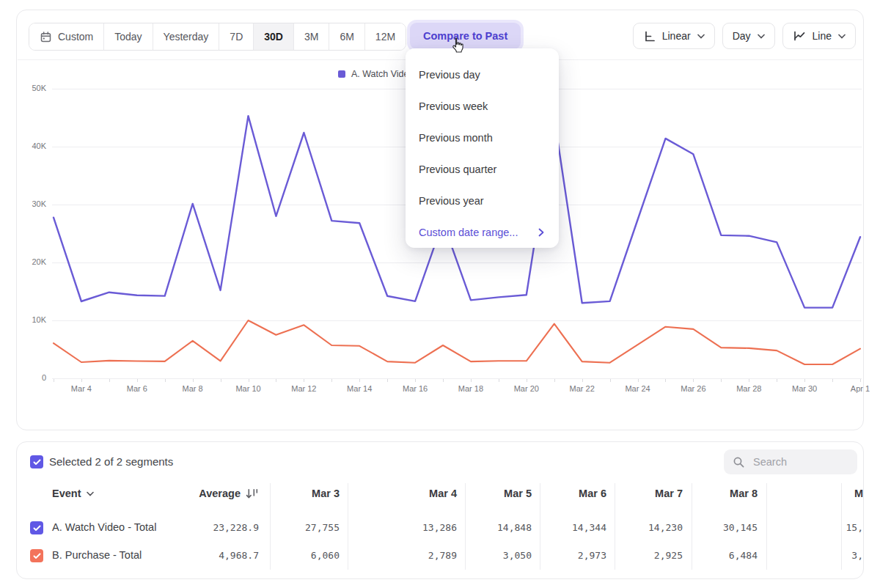 The height and width of the screenshot is (588, 880). Describe the element at coordinates (220, 493) in the screenshot. I see `column-header-label: Average` at that location.